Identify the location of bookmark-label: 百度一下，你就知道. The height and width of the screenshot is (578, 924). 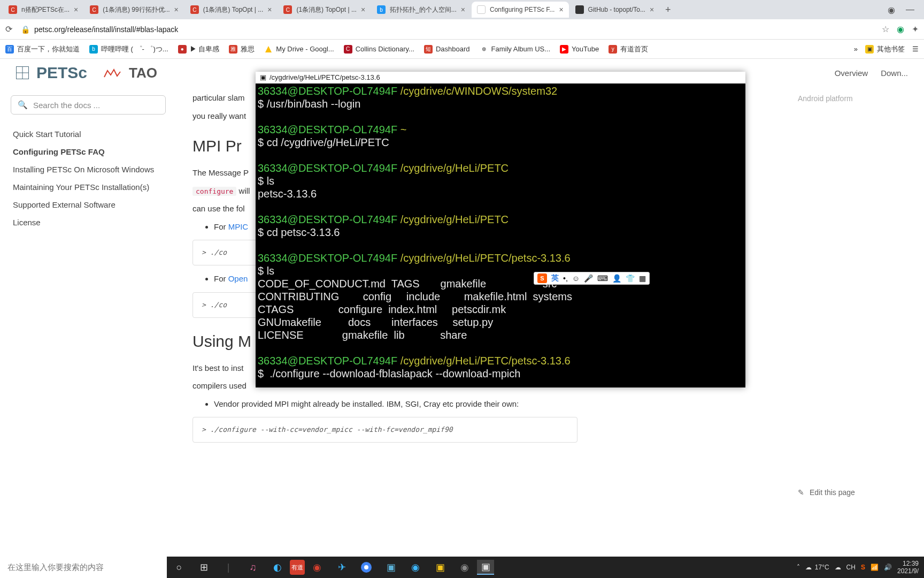
(48, 49).